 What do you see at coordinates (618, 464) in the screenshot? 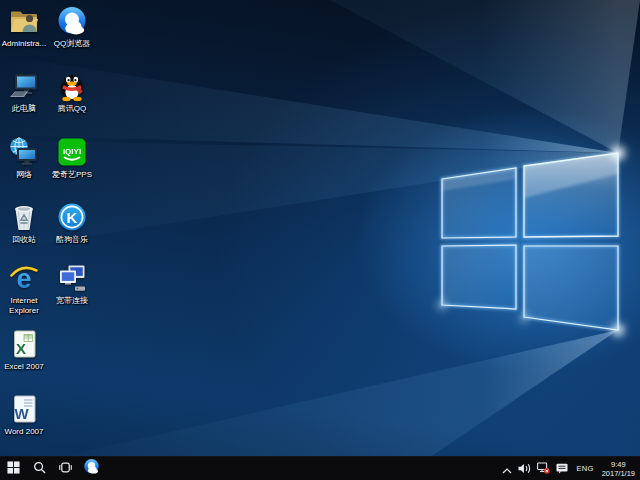
I see `clock-time: 9:49` at bounding box center [618, 464].